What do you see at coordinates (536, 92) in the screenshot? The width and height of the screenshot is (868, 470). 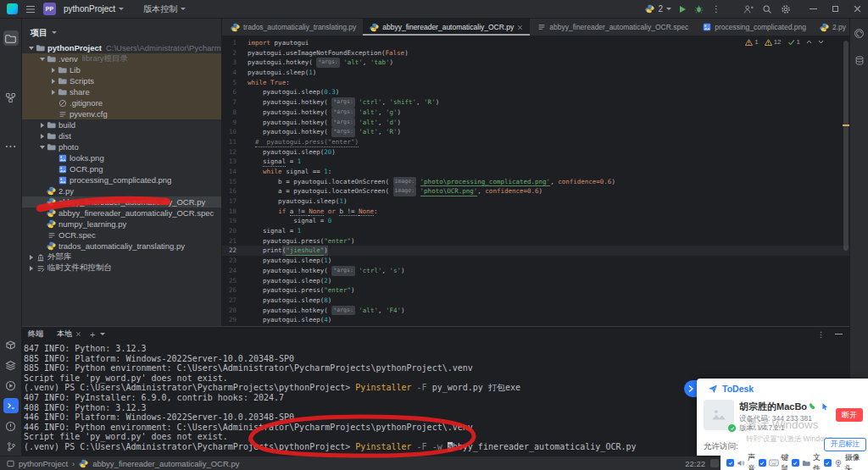 I see `code-line: 6 pyautogui.sleep(0.3)` at bounding box center [536, 92].